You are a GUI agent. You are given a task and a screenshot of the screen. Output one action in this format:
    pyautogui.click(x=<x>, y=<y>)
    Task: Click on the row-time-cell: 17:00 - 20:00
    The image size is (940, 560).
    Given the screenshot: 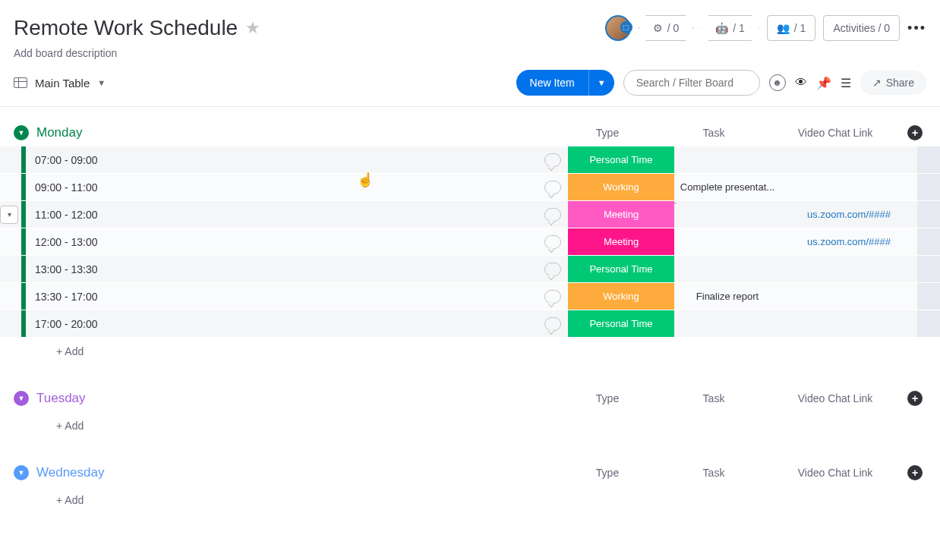 What is the action you would take?
    pyautogui.click(x=282, y=323)
    